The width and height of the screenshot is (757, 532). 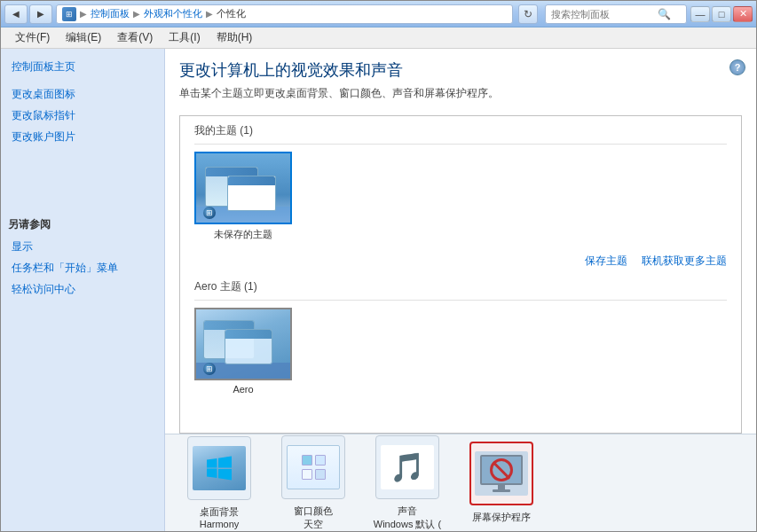 I want to click on preview-unsaved-inner: ⊞, so click(x=243, y=188).